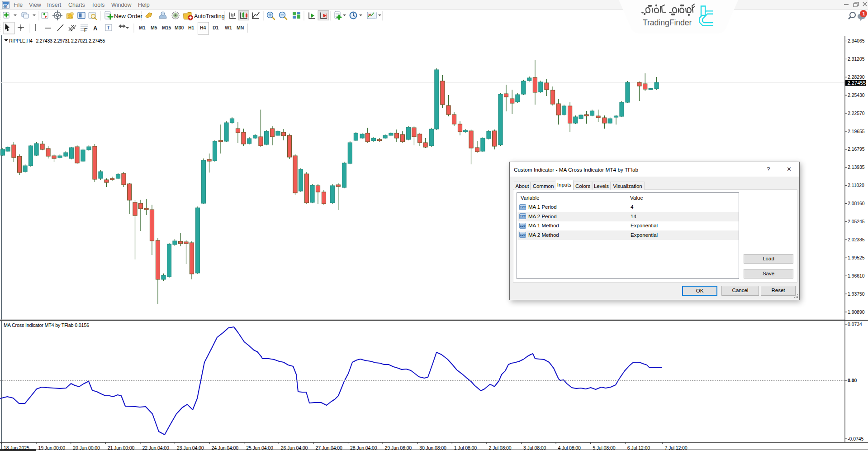 The image size is (868, 451). Describe the element at coordinates (95, 28) in the screenshot. I see `svg-text: A` at that location.